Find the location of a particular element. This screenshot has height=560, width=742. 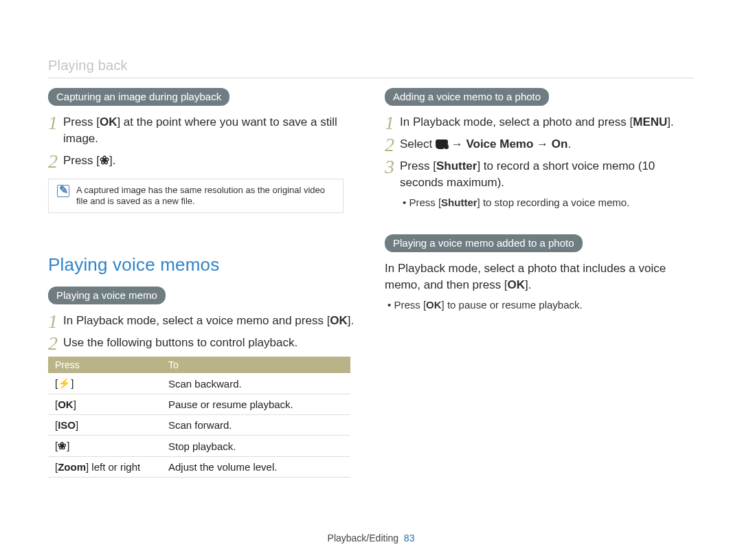

press-cell: [OK] is located at coordinates (104, 405).